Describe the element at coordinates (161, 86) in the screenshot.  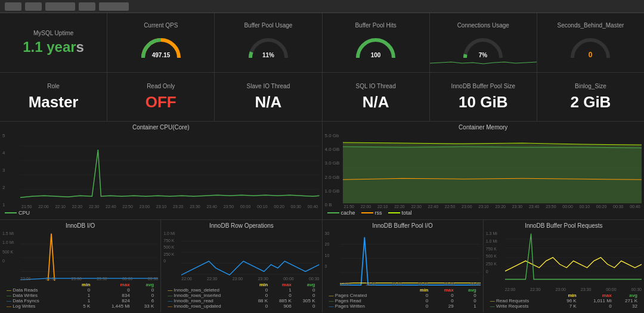
I see `card-read-only-title: Read Only` at that location.